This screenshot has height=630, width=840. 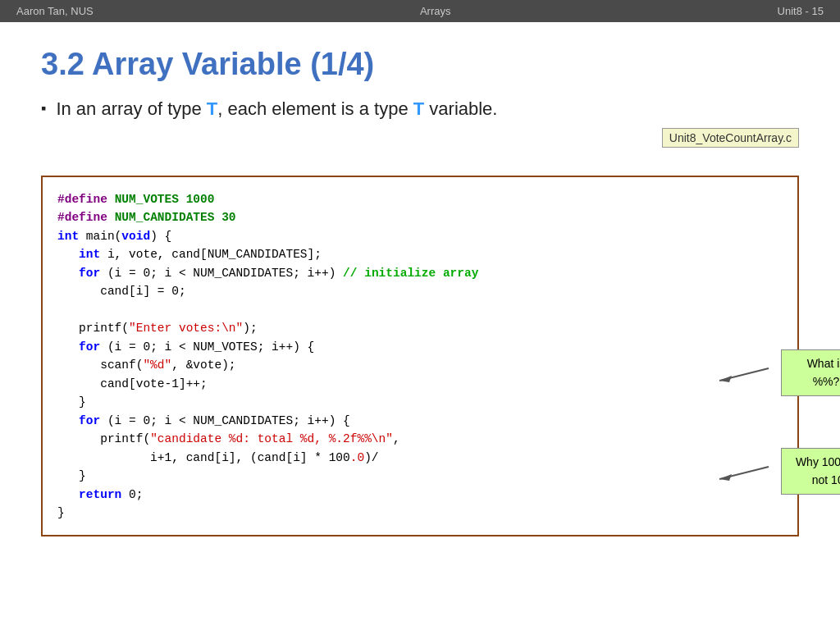 I want to click on code-line-10: cand[vote-1]++;, so click(x=420, y=384).